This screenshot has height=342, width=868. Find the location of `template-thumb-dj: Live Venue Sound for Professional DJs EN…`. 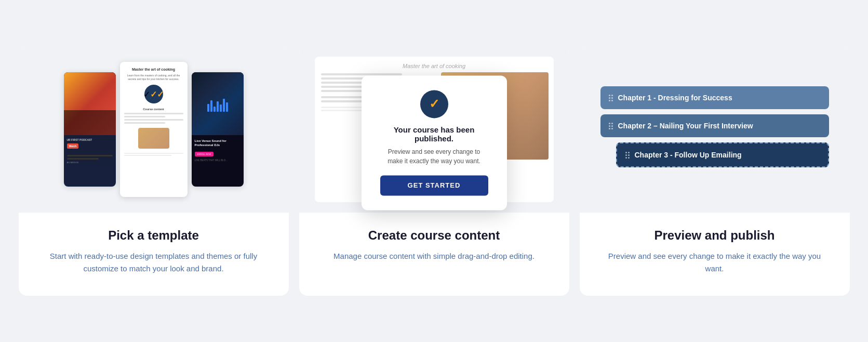

template-thumb-dj: Live Venue Sound for Professional DJs EN… is located at coordinates (218, 129).